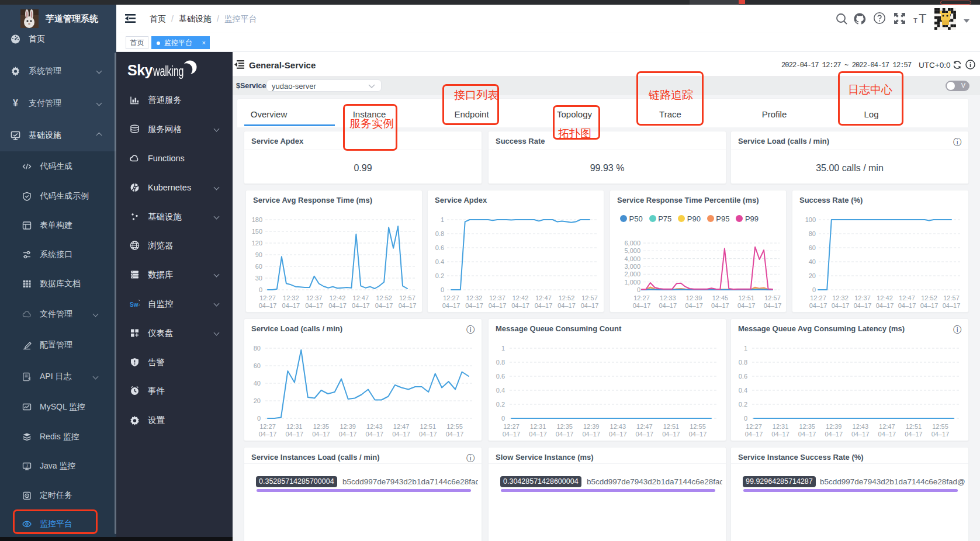 The image size is (980, 541). I want to click on svg-text: 2,000, so click(632, 274).